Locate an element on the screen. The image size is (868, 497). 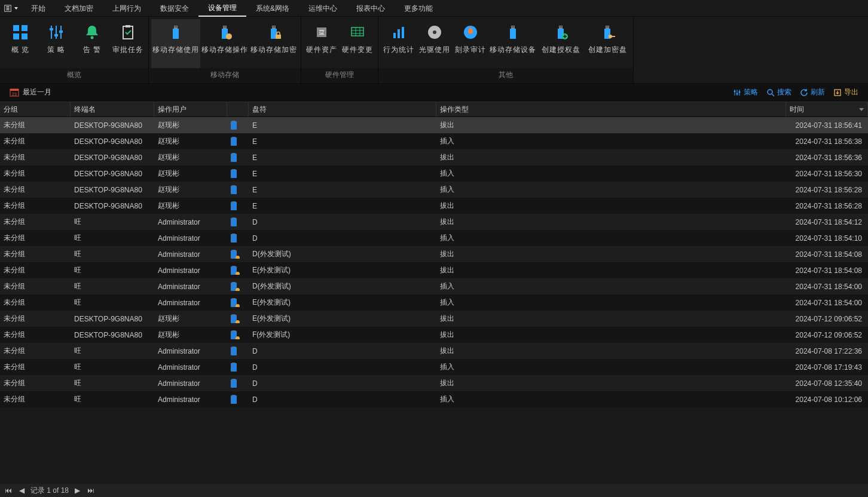
menu-开始: 开始 is located at coordinates (38, 8).